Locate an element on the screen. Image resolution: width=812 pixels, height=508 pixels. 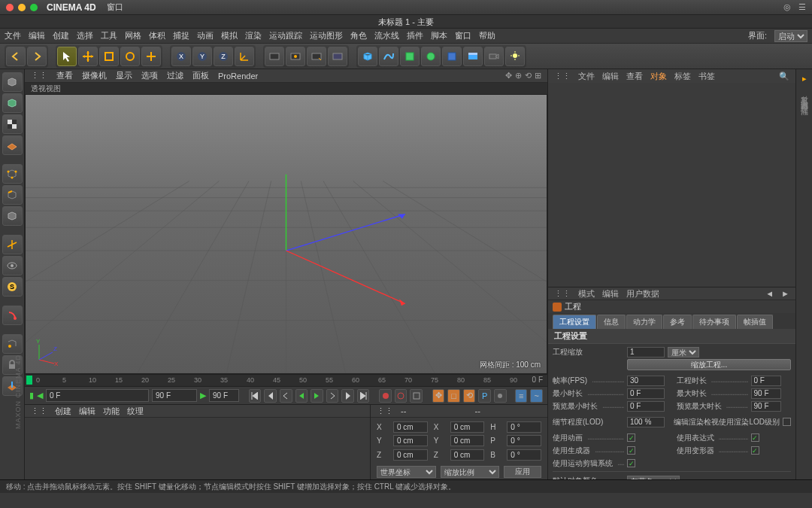
add-generator2 is located at coordinates (431, 56).